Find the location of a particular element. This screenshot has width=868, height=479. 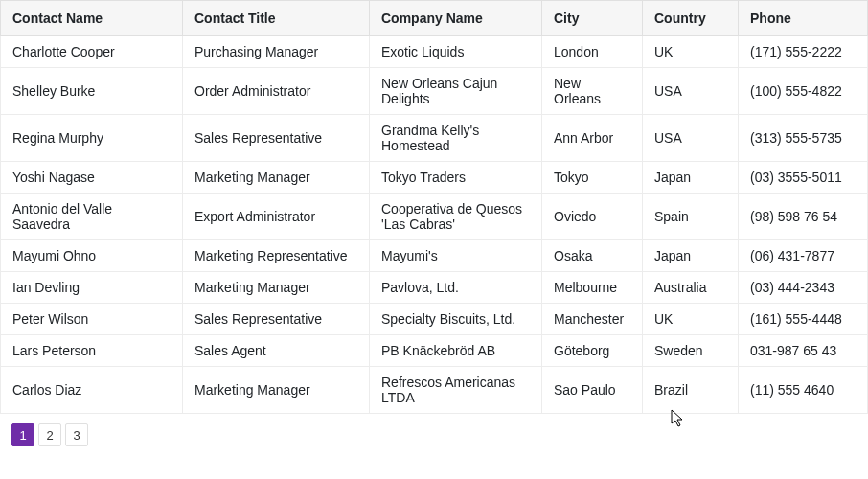

cell-city: New Orleans is located at coordinates (592, 92).